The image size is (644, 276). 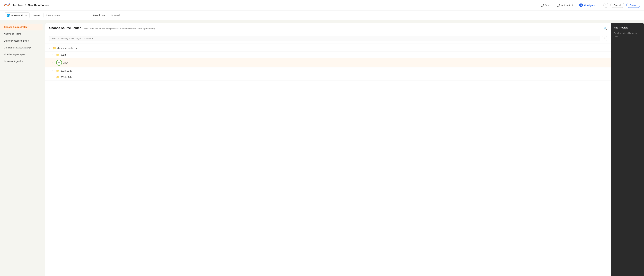 I want to click on tree-item-2024-12-14-label: 2024-12-14, so click(x=66, y=77).